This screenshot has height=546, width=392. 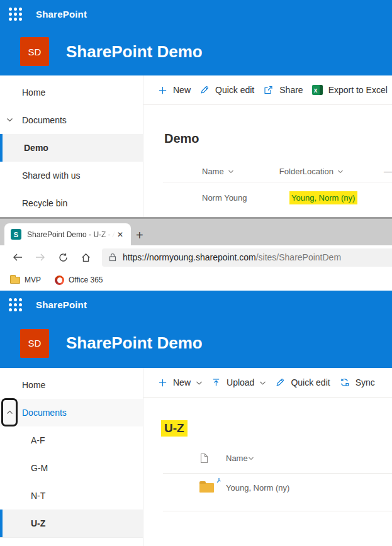 What do you see at coordinates (268, 198) in the screenshot?
I see `table-row: Norm Young Young, Norm (ny)` at bounding box center [268, 198].